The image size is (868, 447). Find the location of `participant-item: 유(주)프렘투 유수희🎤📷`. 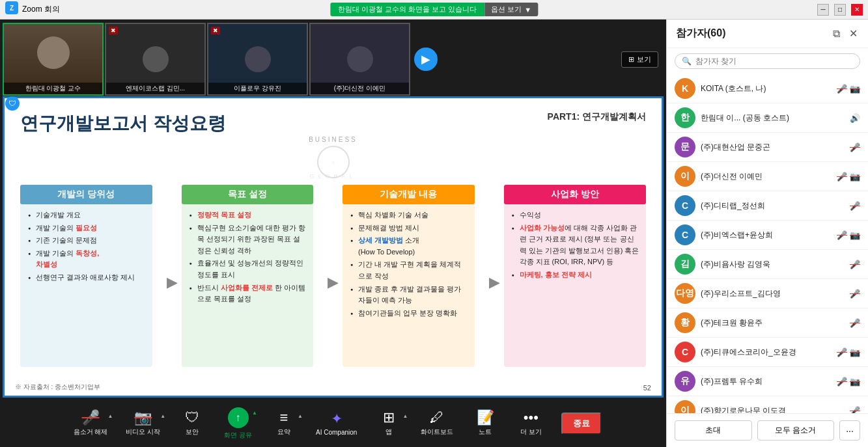

participant-item: 유(주)프렘투 유수희🎤📷 is located at coordinates (767, 381).